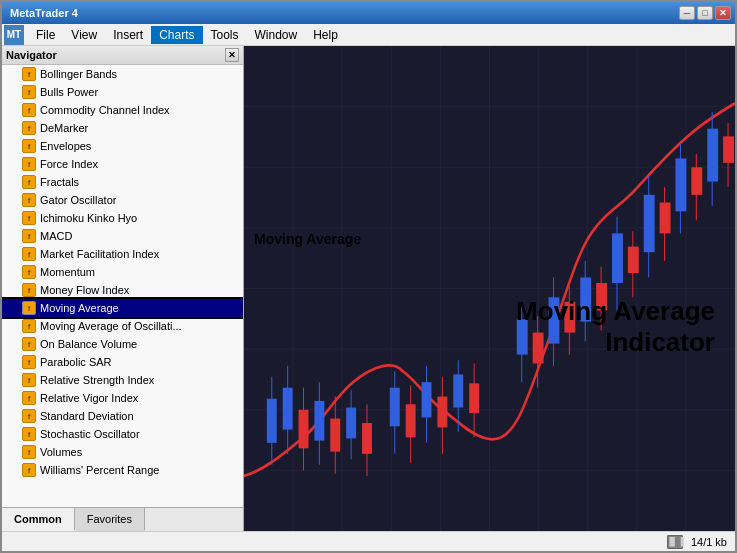 Image resolution: width=737 pixels, height=553 pixels. What do you see at coordinates (29, 110) in the screenshot?
I see `indicator-icon-cci: f` at bounding box center [29, 110].